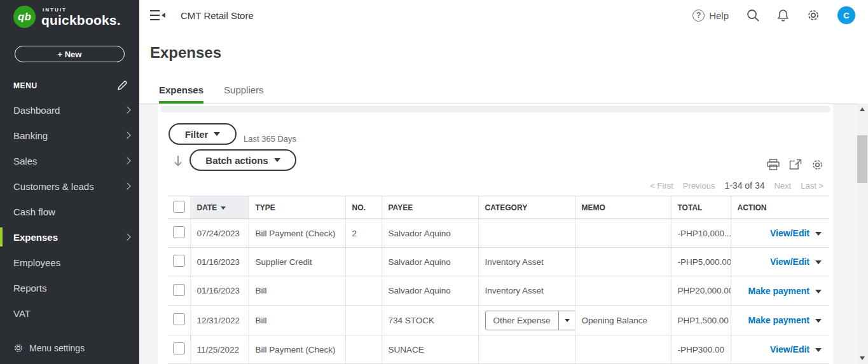  I want to click on active-indicator-bar, so click(1, 237).